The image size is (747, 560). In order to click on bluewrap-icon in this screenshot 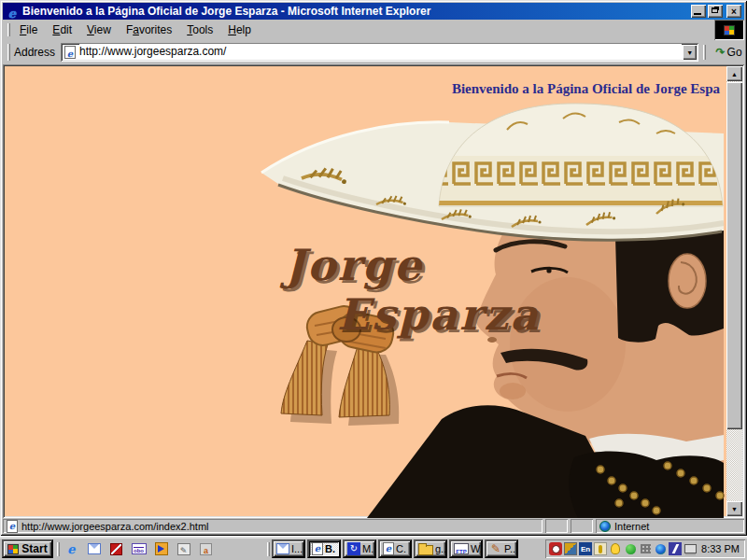, I will do `click(354, 549)`.